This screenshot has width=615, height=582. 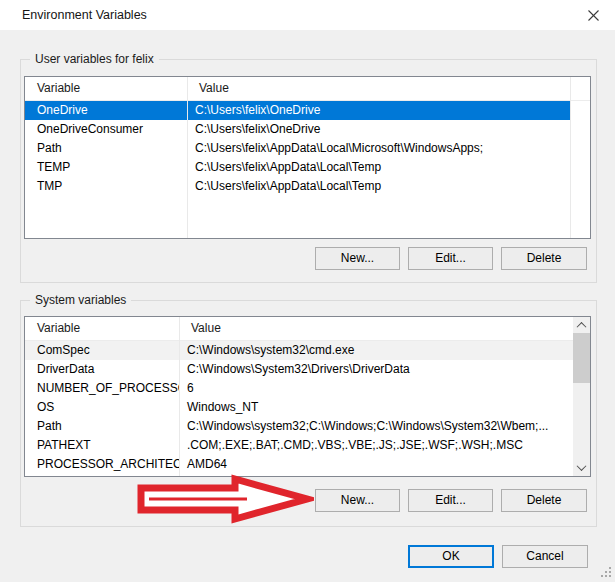 I want to click on ok-button: OK, so click(x=451, y=556).